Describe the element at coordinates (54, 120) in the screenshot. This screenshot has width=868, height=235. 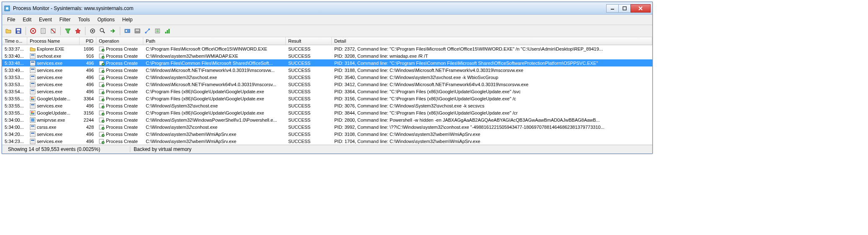
I see `cell-process: wmiprvse.exe` at that location.